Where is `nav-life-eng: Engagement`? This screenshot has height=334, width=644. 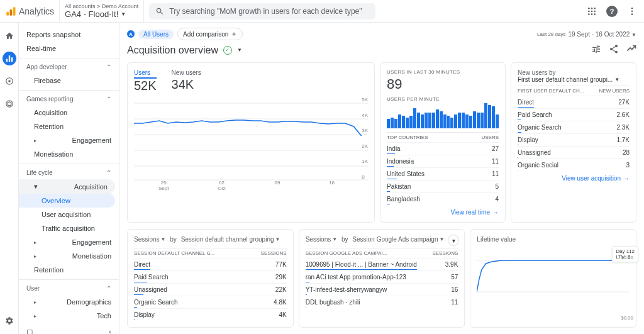 nav-life-eng: Engagement is located at coordinates (69, 242).